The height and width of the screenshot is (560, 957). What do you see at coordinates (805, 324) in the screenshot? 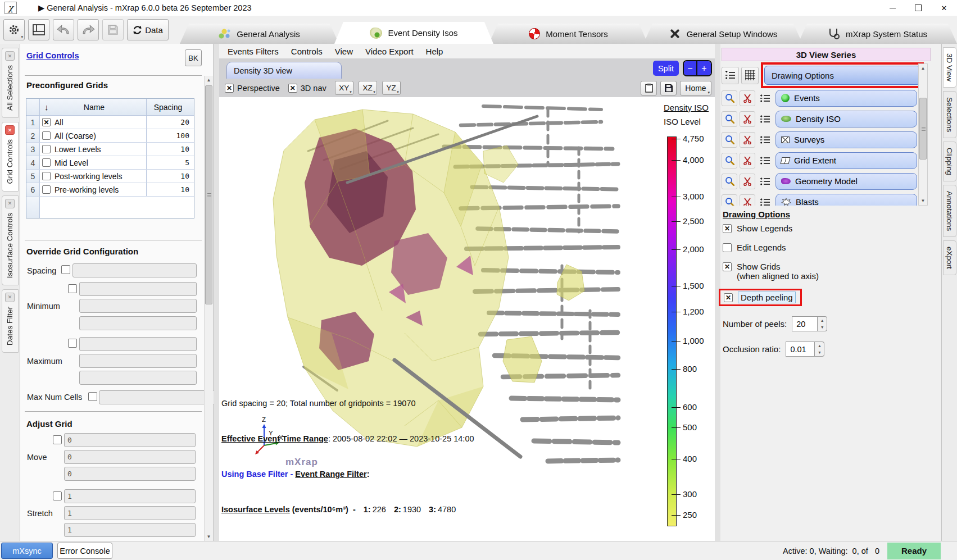
I see `peels-input: 20` at bounding box center [805, 324].